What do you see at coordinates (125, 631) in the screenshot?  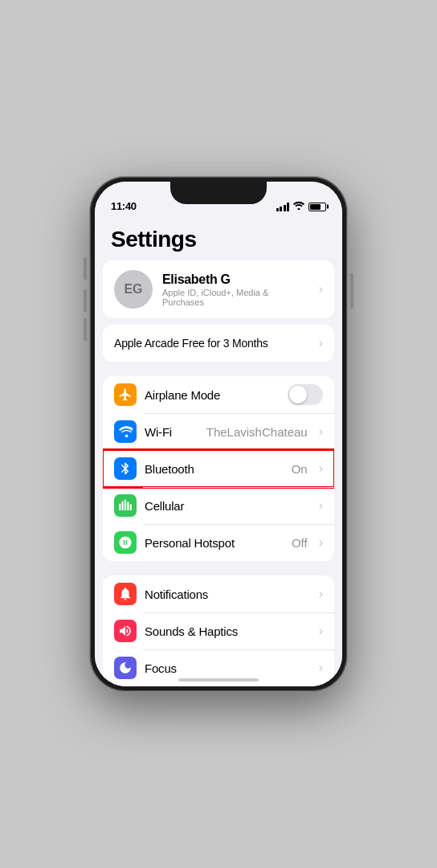 I see `sound-icon` at bounding box center [125, 631].